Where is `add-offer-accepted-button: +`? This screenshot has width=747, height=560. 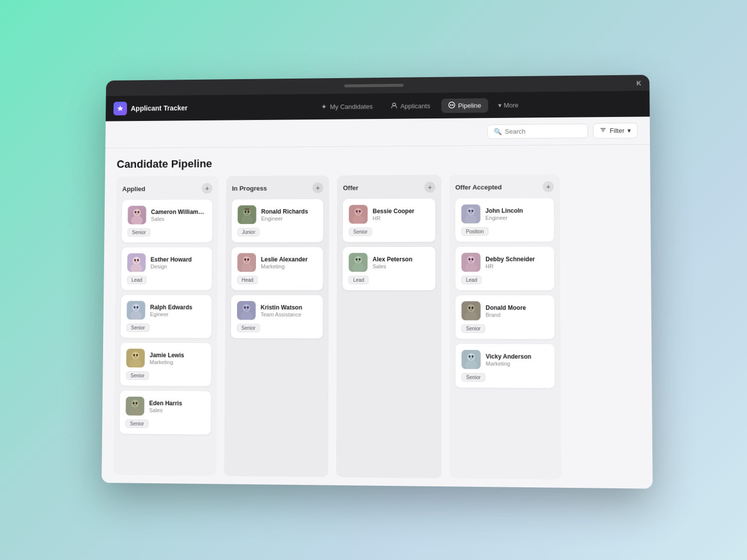
add-offer-accepted-button: + is located at coordinates (548, 186).